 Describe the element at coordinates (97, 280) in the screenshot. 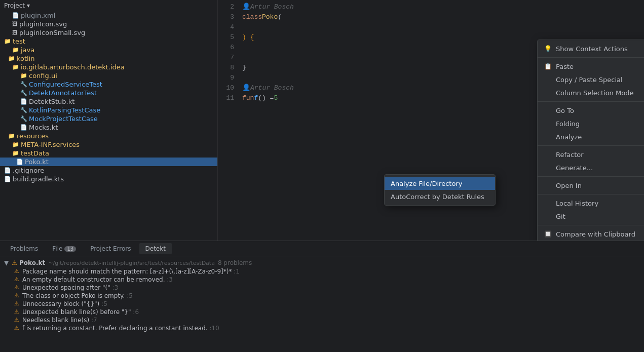

I see `problem-text: An empty default constructor can be remo…` at that location.